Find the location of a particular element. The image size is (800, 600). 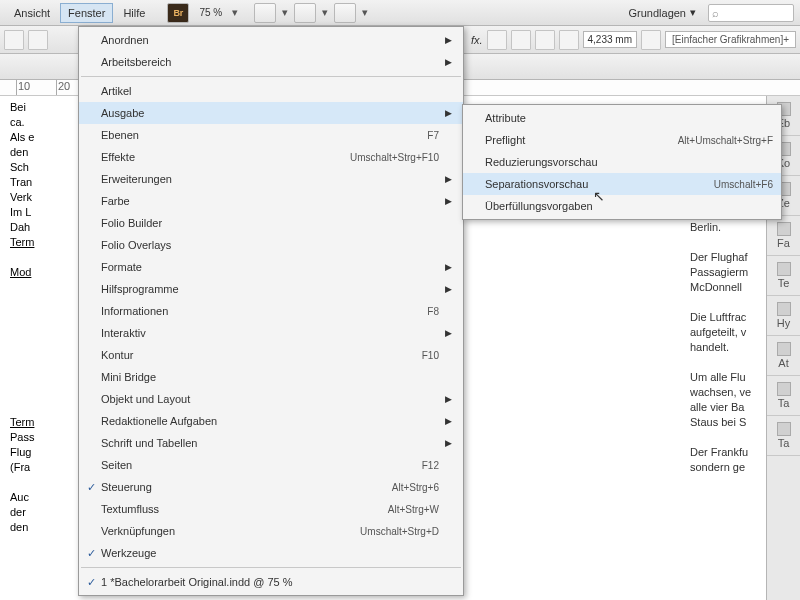

menu-item: Anordnen▶ is located at coordinates (271, 40).